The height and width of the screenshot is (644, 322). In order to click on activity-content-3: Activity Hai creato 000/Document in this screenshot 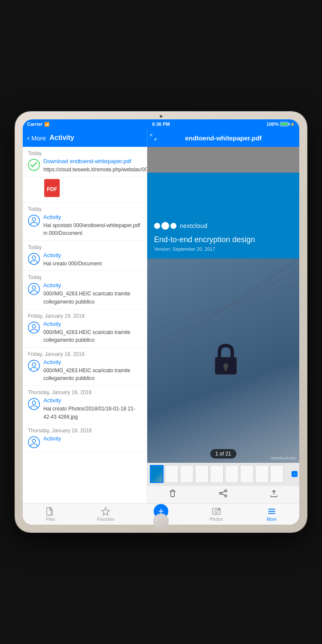, I will do `click(73, 260)`.